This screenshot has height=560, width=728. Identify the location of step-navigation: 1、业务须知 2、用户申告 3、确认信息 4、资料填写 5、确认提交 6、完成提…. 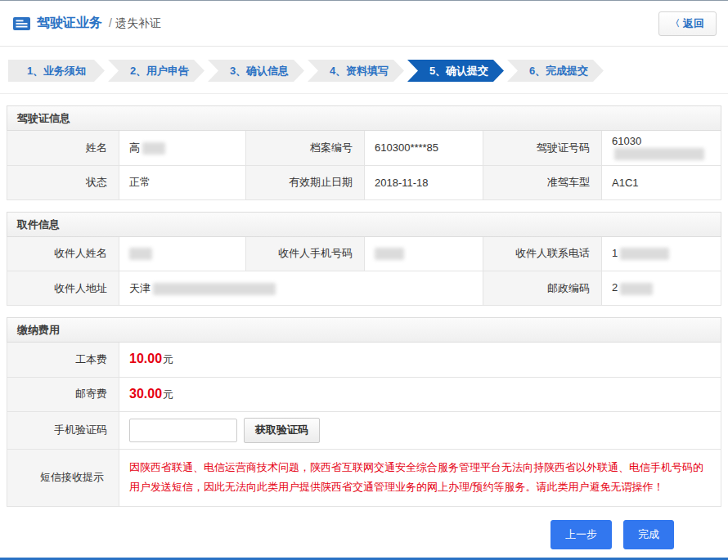
(364, 70).